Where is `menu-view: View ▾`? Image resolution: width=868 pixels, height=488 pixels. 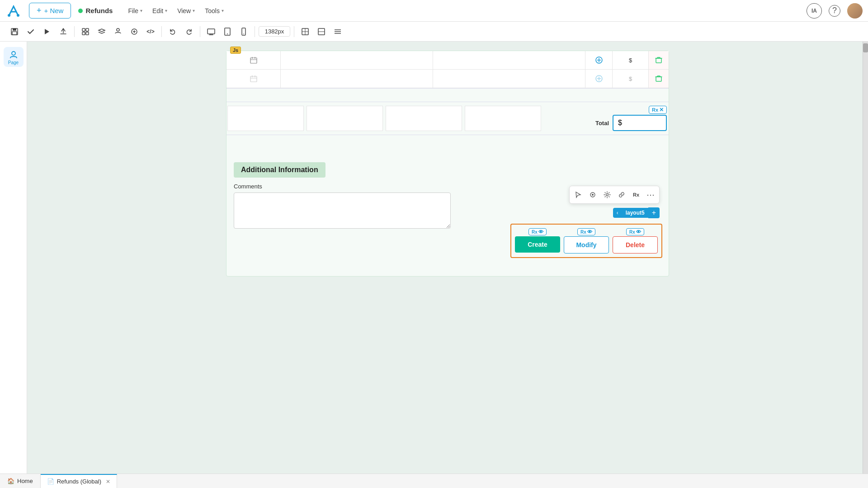
menu-view: View ▾ is located at coordinates (186, 11).